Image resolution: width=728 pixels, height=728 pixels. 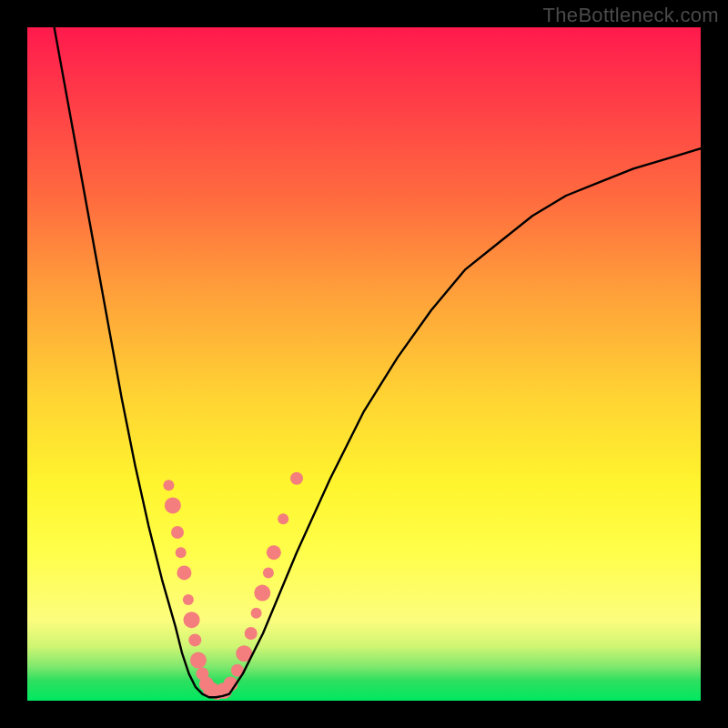 What do you see at coordinates (632, 15) in the screenshot?
I see `watermark-text: TheBottleneck.com` at bounding box center [632, 15].